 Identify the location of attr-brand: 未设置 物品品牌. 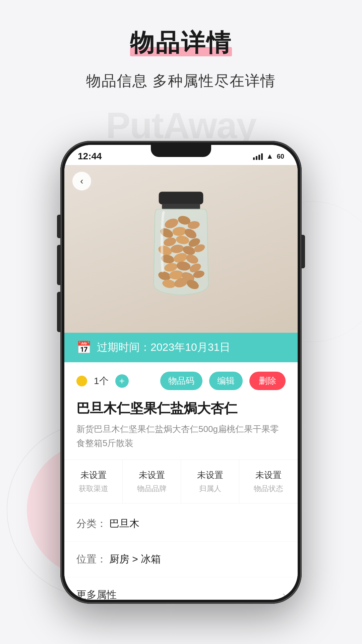
(152, 482).